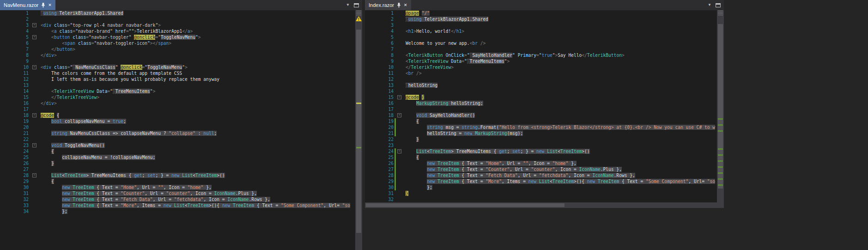 This screenshot has height=250, width=868. I want to click on code-token: ToggleNavMenu(), so click(83, 145).